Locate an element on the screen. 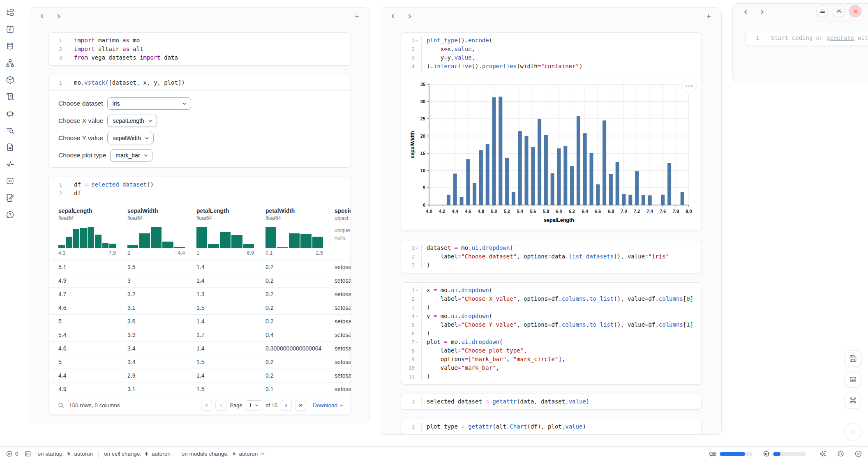 This screenshot has height=461, width=868. code-line: 1import marimo as mo is located at coordinates (198, 40).